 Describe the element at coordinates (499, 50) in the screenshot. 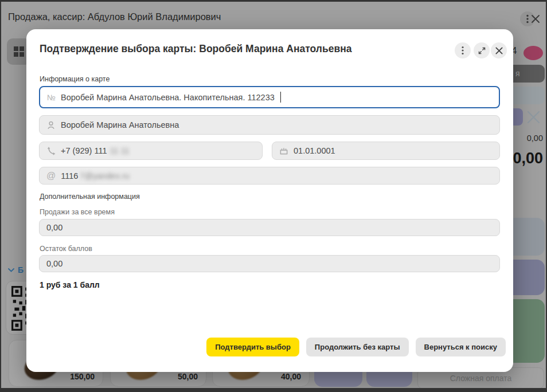

I see `close-icon` at that location.